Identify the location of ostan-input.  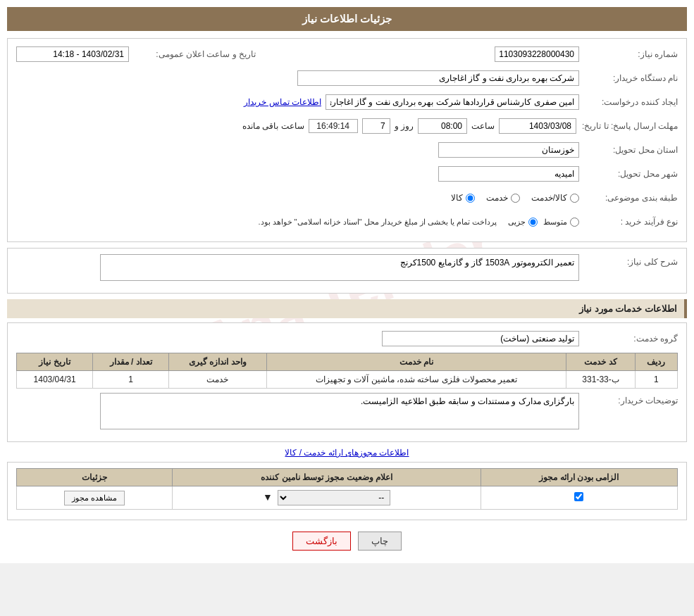
(509, 150).